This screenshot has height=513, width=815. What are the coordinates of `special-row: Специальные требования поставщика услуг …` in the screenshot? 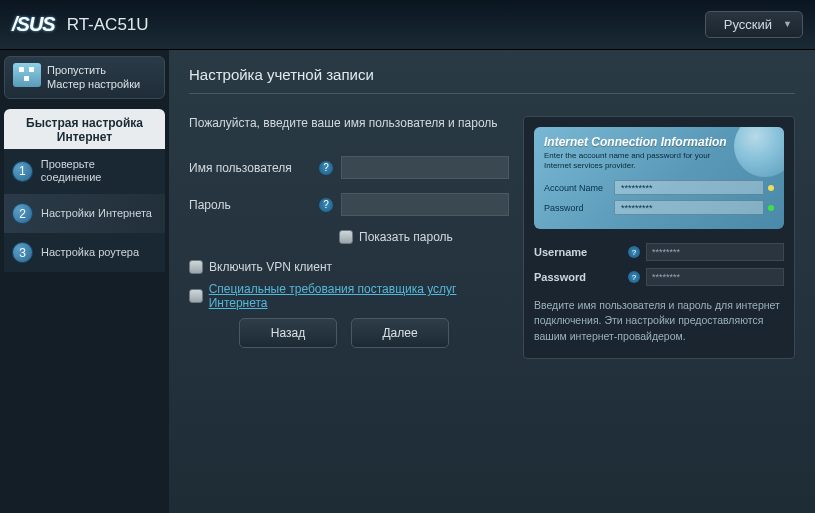 It's located at (349, 296).